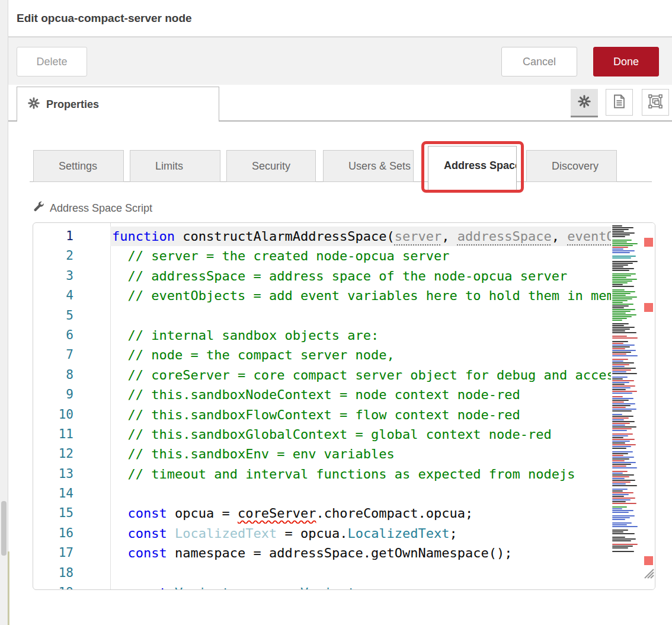  I want to click on tab-label: Limits, so click(156, 166).